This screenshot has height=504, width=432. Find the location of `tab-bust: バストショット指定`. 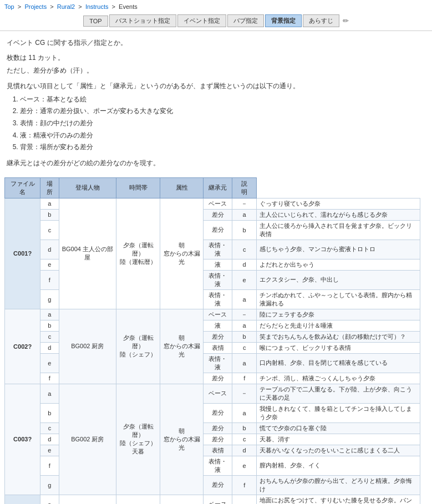

tab-bust: バストショット指定 is located at coordinates (143, 21).